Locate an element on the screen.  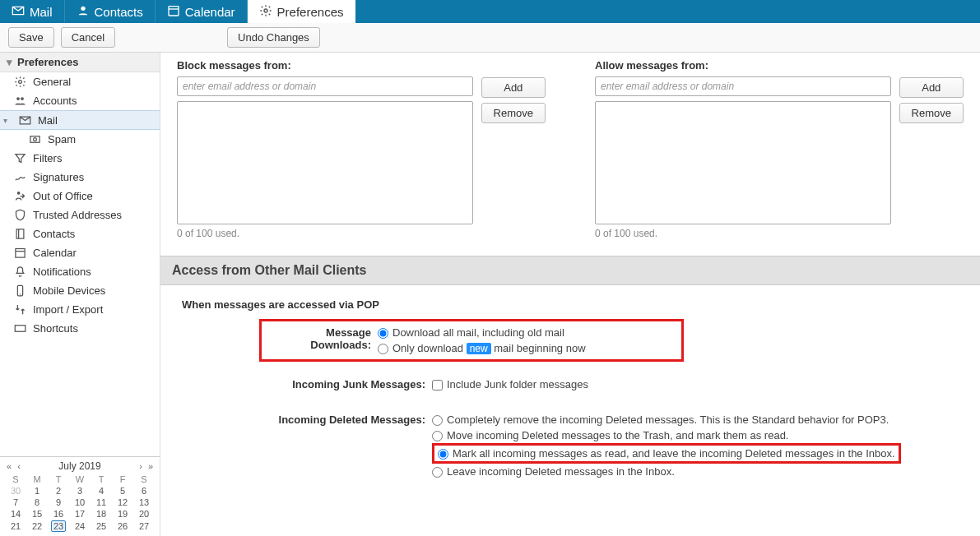
calendar-day: 3 is located at coordinates (80, 491).